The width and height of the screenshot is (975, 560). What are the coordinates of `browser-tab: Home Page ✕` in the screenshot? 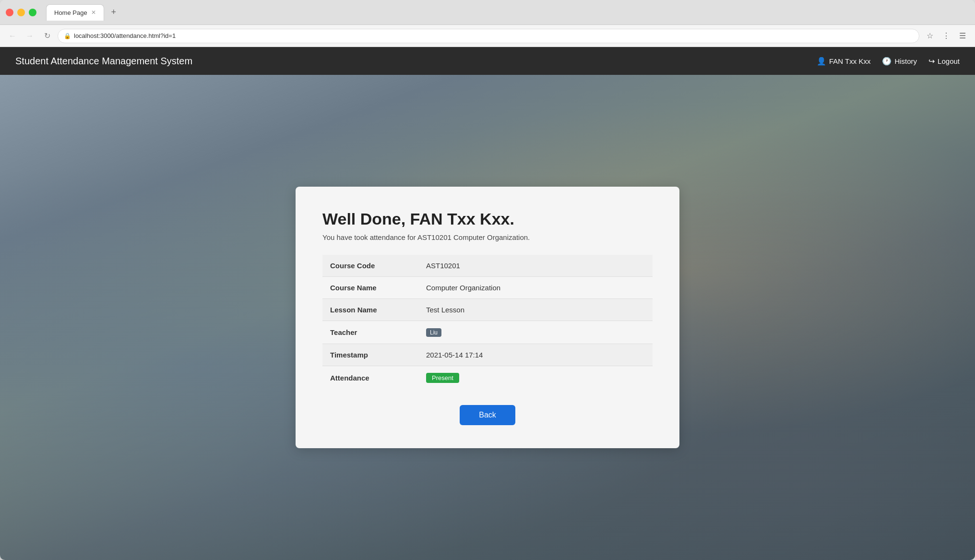 It's located at (75, 12).